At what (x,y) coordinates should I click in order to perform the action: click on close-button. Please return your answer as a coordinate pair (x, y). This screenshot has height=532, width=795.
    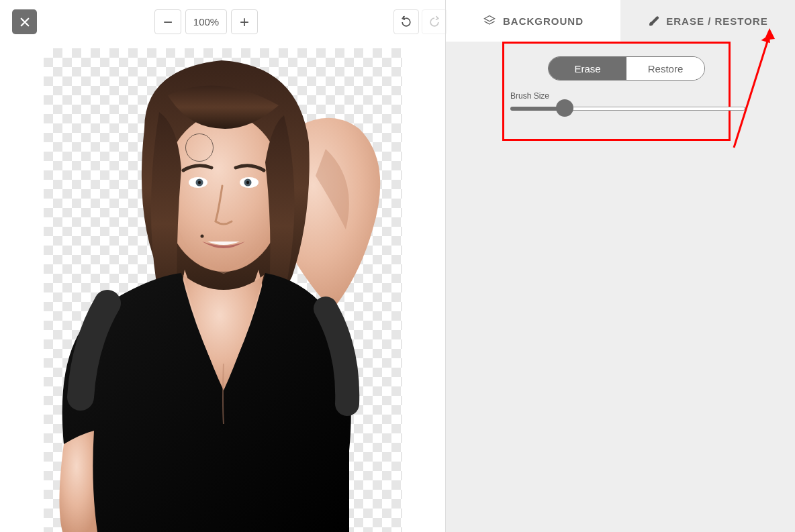
    Looking at the image, I should click on (24, 21).